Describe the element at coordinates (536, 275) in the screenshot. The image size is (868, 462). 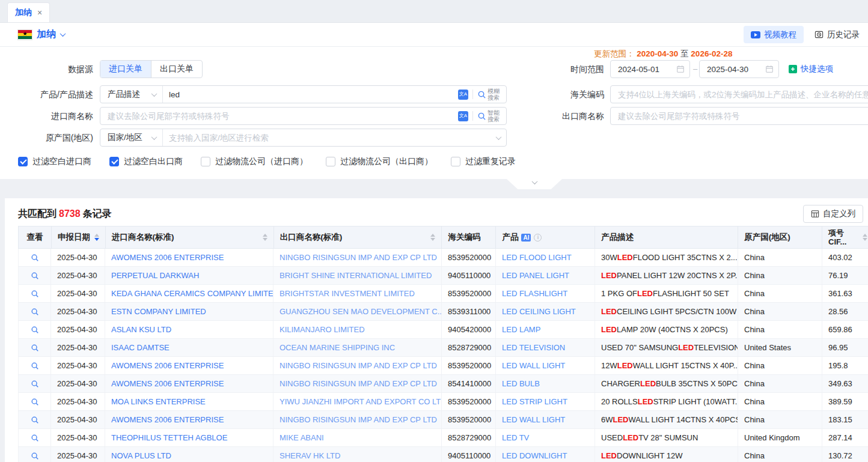
I see `product-link: LED PANEL LIGHT` at that location.